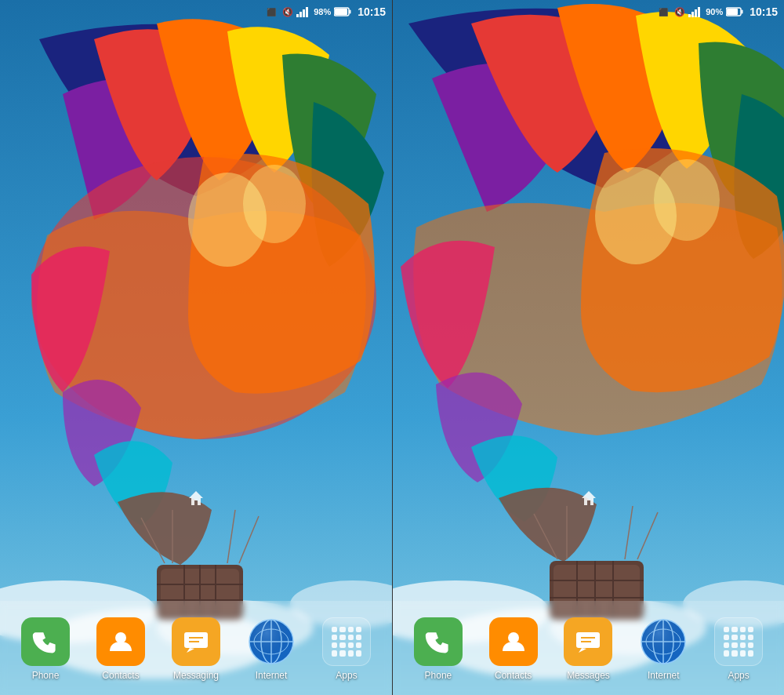 This screenshot has width=784, height=695. What do you see at coordinates (196, 648) in the screenshot?
I see `left-dock: Phone Contacts Messaging` at bounding box center [196, 648].